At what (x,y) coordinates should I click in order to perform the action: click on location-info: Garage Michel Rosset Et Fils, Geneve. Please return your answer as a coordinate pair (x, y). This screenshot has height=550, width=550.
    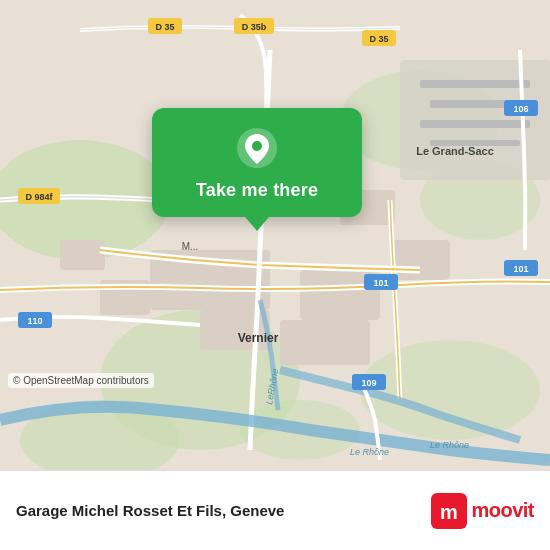
    Looking at the image, I should click on (150, 510).